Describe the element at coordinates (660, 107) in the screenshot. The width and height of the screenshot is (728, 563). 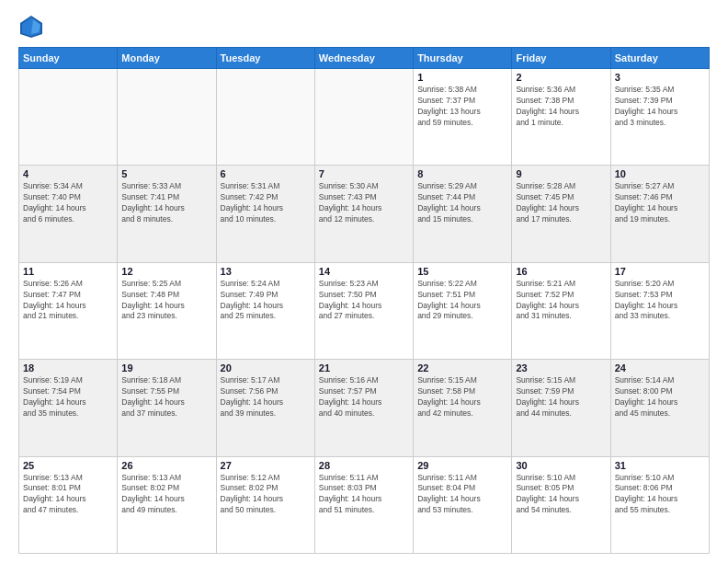
I see `day-info: Sunrise: 5:35 AM Sunset: 7:39 PM Dayligh…` at that location.